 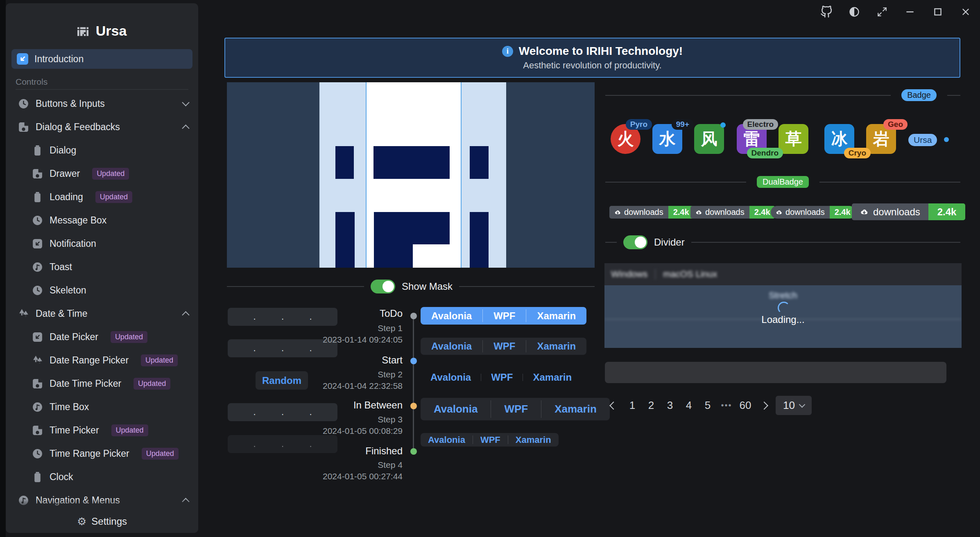 I want to click on download-badge-label: downloads, so click(x=800, y=212).